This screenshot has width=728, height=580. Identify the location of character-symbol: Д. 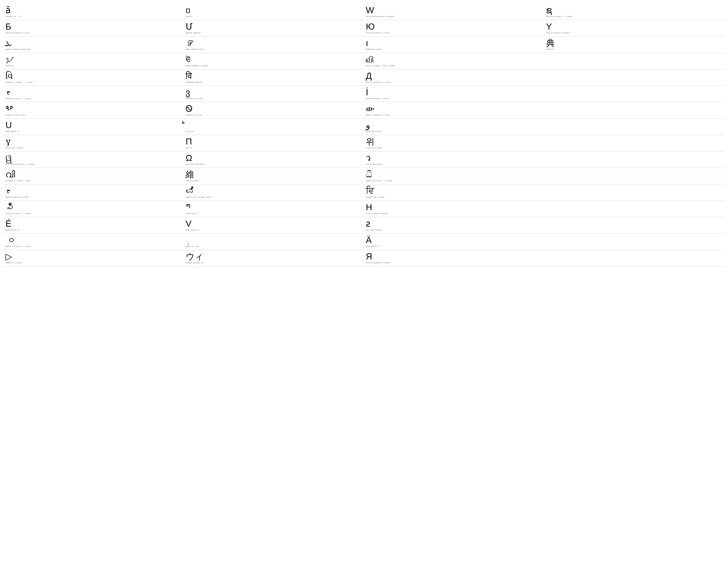
(454, 76).